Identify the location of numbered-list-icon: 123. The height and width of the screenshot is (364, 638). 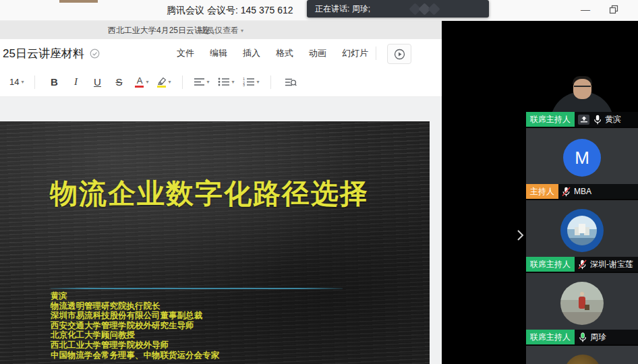
(249, 82).